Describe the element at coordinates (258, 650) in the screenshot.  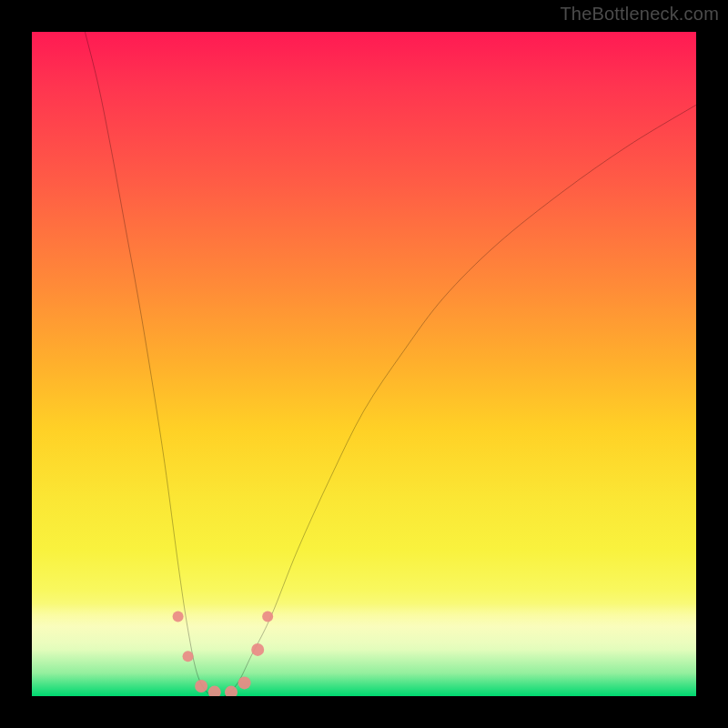
I see `marker-right-mid-hint` at that location.